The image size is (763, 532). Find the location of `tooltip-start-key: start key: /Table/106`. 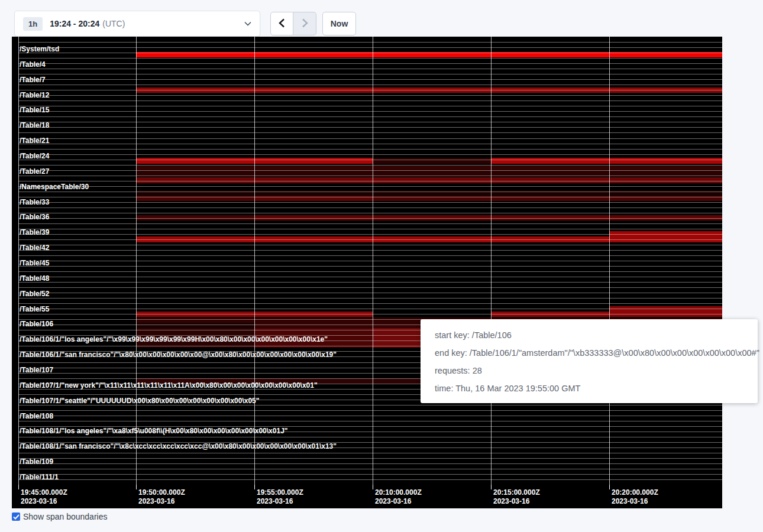

tooltip-start-key: start key: /Table/106 is located at coordinates (589, 335).